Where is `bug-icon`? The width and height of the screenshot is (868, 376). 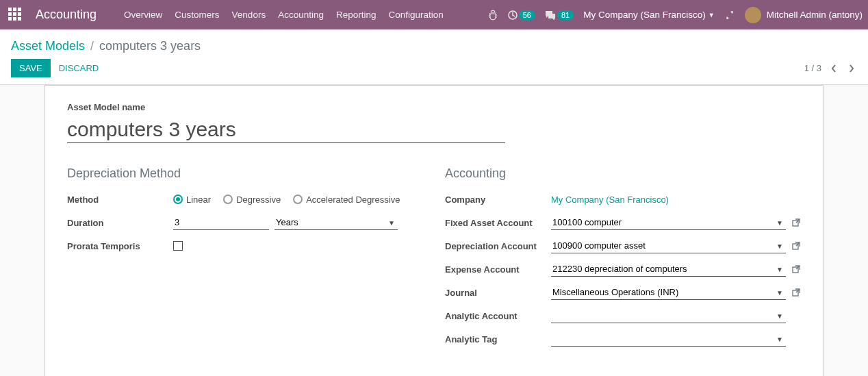 bug-icon is located at coordinates (493, 15).